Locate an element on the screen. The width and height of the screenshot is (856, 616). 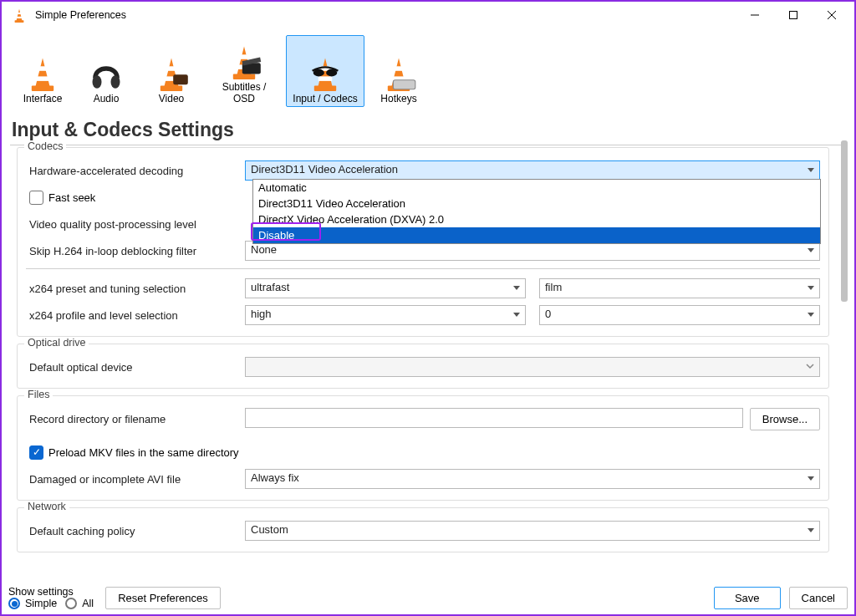
reset-preferences-button: Reset Preferences is located at coordinates (163, 598).